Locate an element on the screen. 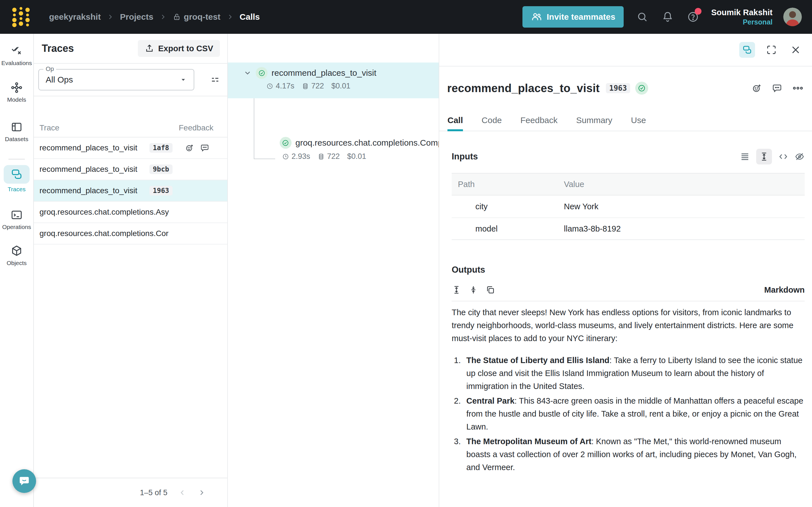  tree-node-name: recommend_places_to_visit is located at coordinates (324, 73).